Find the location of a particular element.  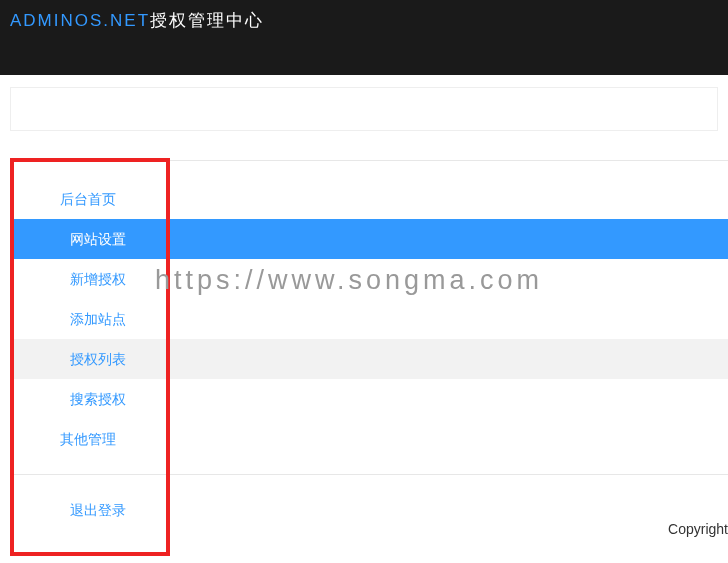

sidebar-divider-bottom is located at coordinates (369, 474).